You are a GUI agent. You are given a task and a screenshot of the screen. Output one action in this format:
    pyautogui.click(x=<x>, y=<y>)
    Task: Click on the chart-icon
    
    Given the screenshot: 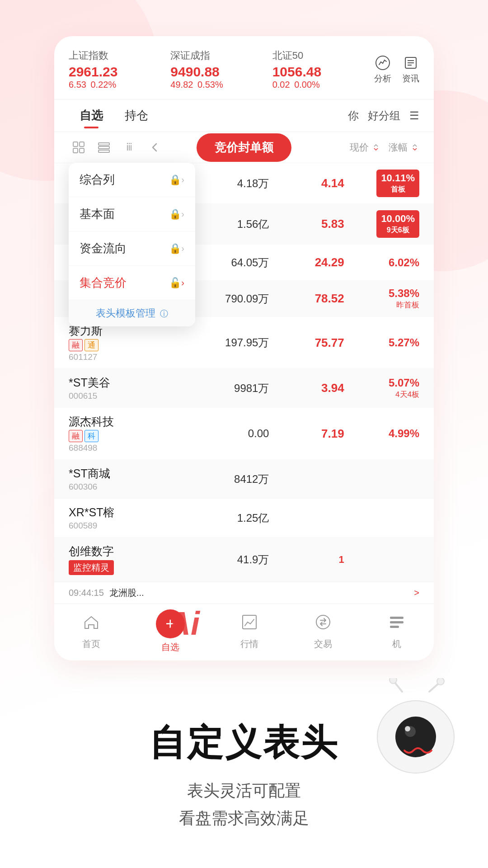 What is the action you would take?
    pyautogui.click(x=249, y=624)
    